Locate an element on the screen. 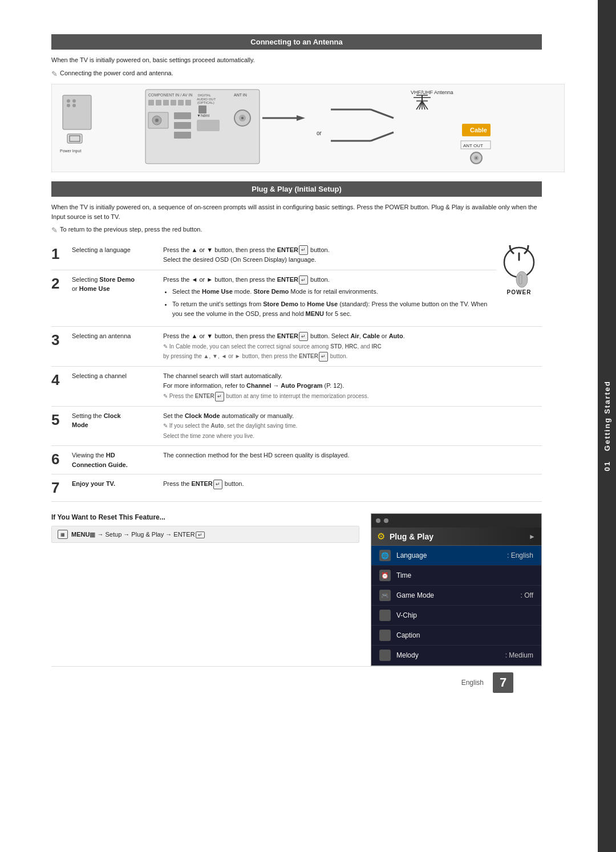  step-6-desc: The connection method for the best HD sc… is located at coordinates (330, 460).